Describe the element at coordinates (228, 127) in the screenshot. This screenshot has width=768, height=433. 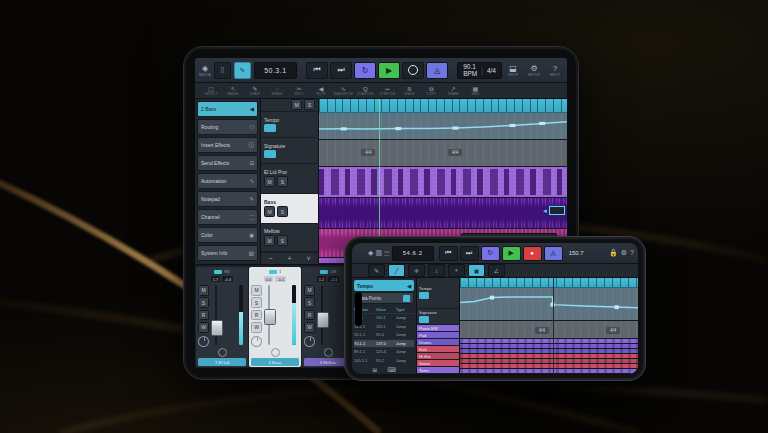
I see `inspector-item: Routing ⬡` at that location.